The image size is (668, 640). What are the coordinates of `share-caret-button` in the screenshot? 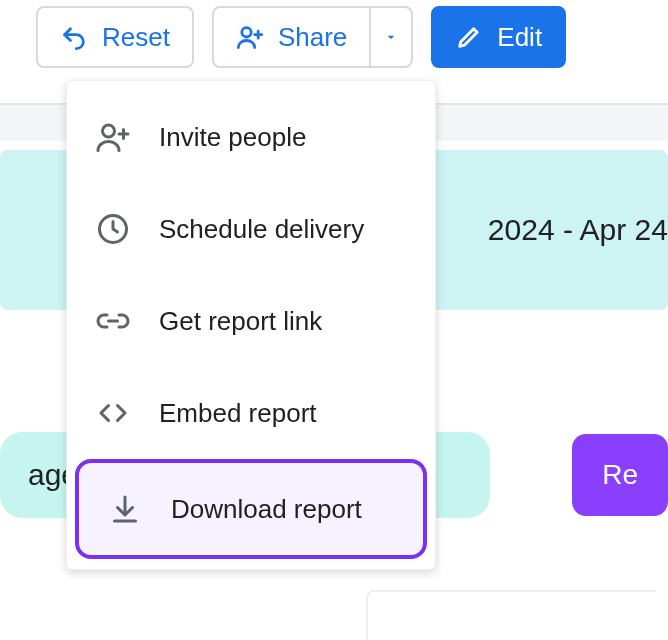 It's located at (391, 37).